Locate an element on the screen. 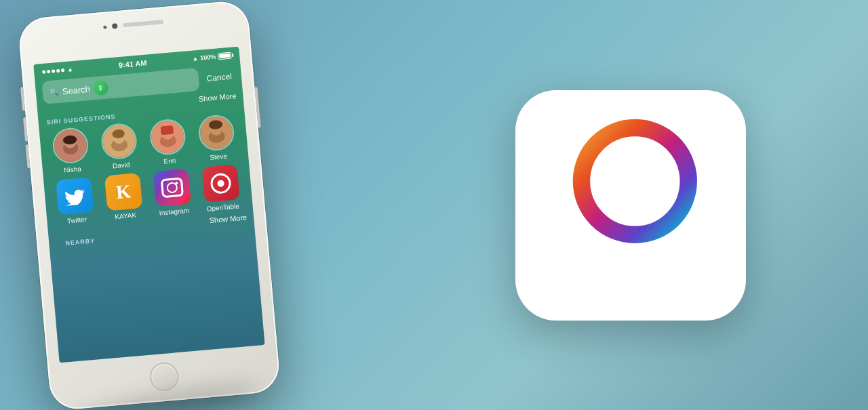 This screenshot has height=410, width=868. avatar-steve-face is located at coordinates (216, 132).